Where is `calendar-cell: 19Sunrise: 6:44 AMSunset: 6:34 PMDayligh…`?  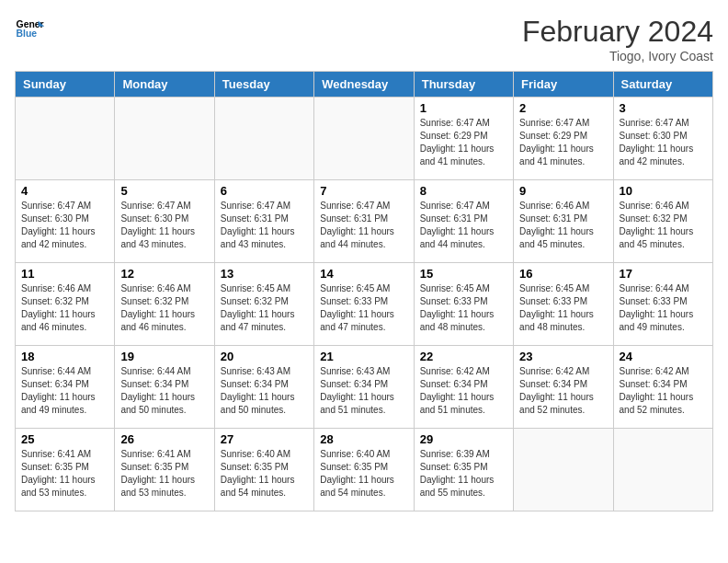
calendar-cell: 19Sunrise: 6:44 AMSunset: 6:34 PMDayligh… is located at coordinates (165, 387).